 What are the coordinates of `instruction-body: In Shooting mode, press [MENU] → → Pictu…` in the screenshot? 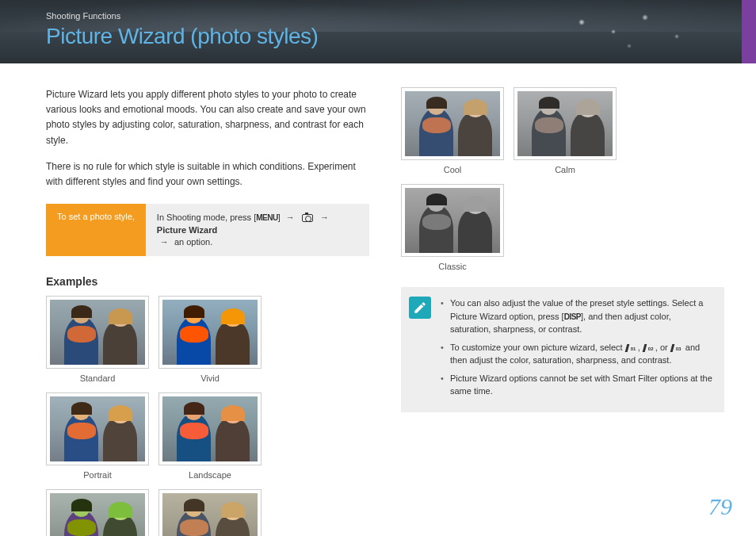 It's located at (258, 230).